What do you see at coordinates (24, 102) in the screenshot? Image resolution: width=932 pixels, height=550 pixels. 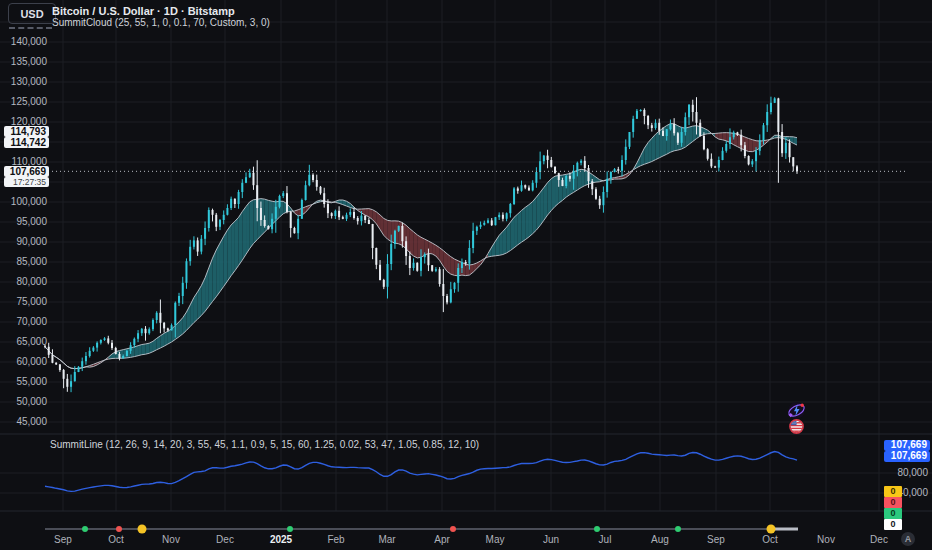 I see `price-tick-label: 125,000` at bounding box center [24, 102].